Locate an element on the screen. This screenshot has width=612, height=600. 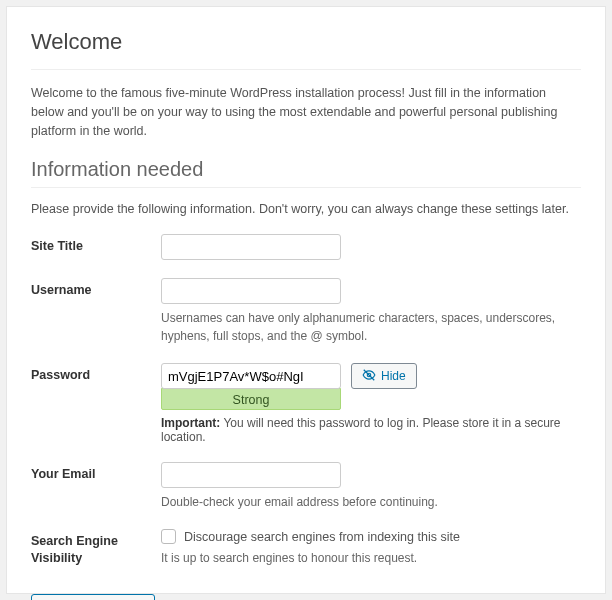
site-title-input is located at coordinates (251, 247).